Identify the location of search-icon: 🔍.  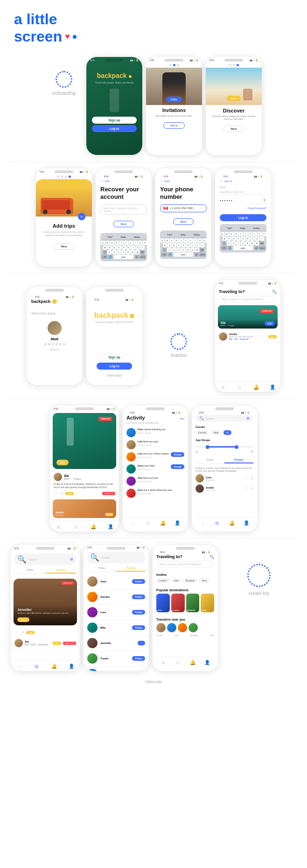
(274, 292).